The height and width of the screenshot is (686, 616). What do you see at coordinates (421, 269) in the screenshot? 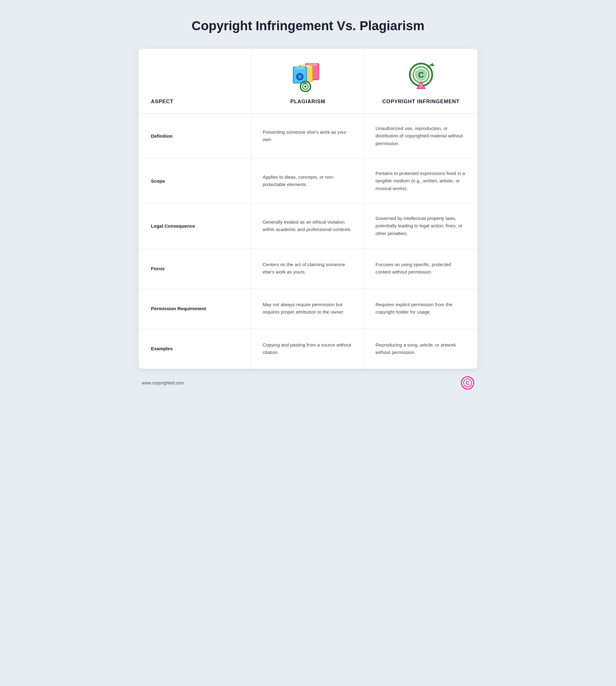
I see `row-4-copyright: Focuses on using specific, protected con…` at bounding box center [421, 269].